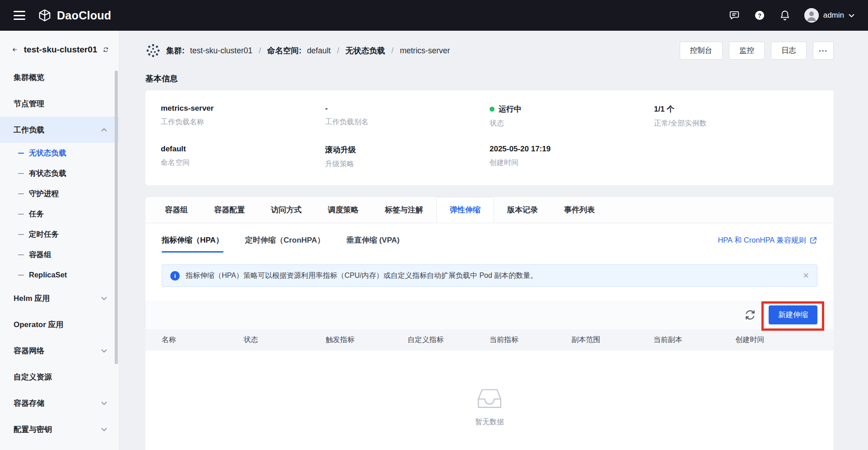 The image size is (868, 450). What do you see at coordinates (736, 116) in the screenshot?
I see `info-field-instances: 1/1 个 正常/全部实例数` at bounding box center [736, 116].